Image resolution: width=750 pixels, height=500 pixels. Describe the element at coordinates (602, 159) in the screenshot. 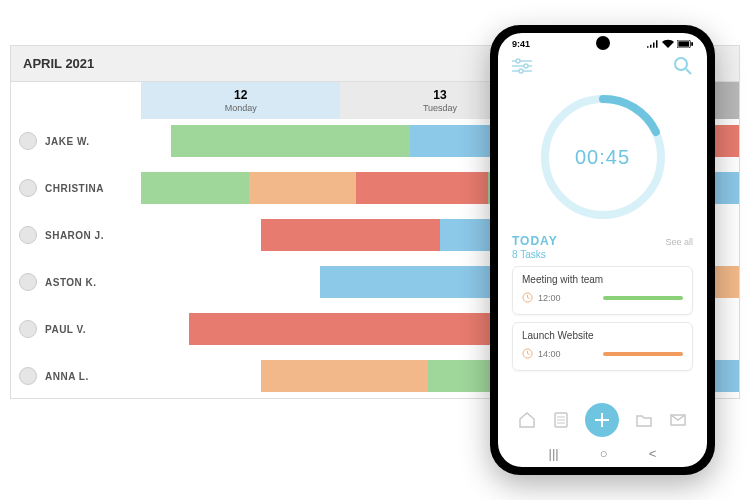

I see `timer-widget: 00:45` at that location.